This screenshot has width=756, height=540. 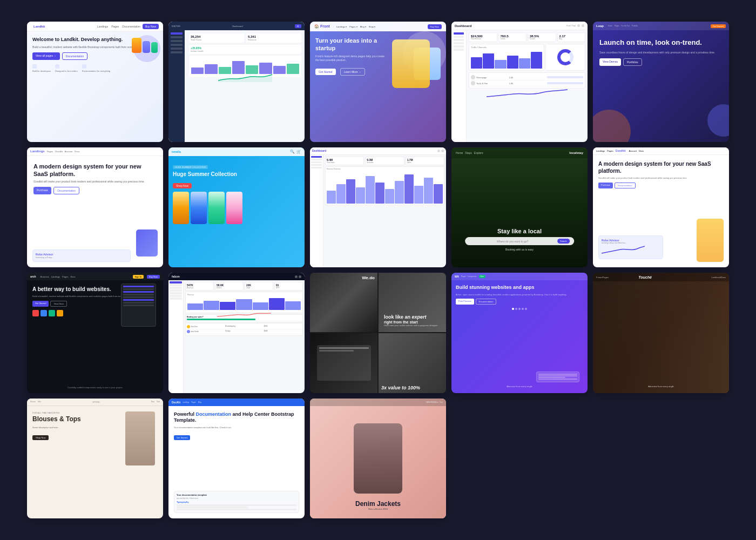 What do you see at coordinates (140, 305) in the screenshot?
I see `screen-mockup` at bounding box center [140, 305].